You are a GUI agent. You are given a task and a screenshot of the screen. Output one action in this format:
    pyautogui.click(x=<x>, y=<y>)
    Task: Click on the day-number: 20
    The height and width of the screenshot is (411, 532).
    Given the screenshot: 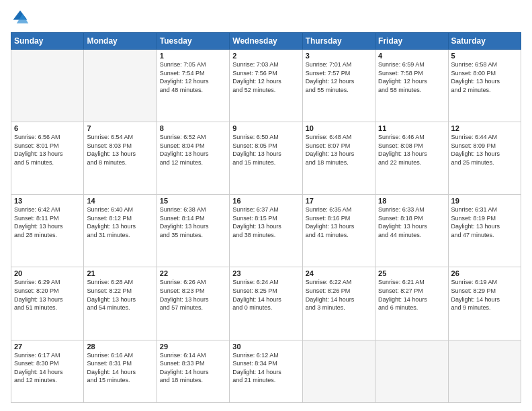 What is the action you would take?
    pyautogui.click(x=47, y=273)
    